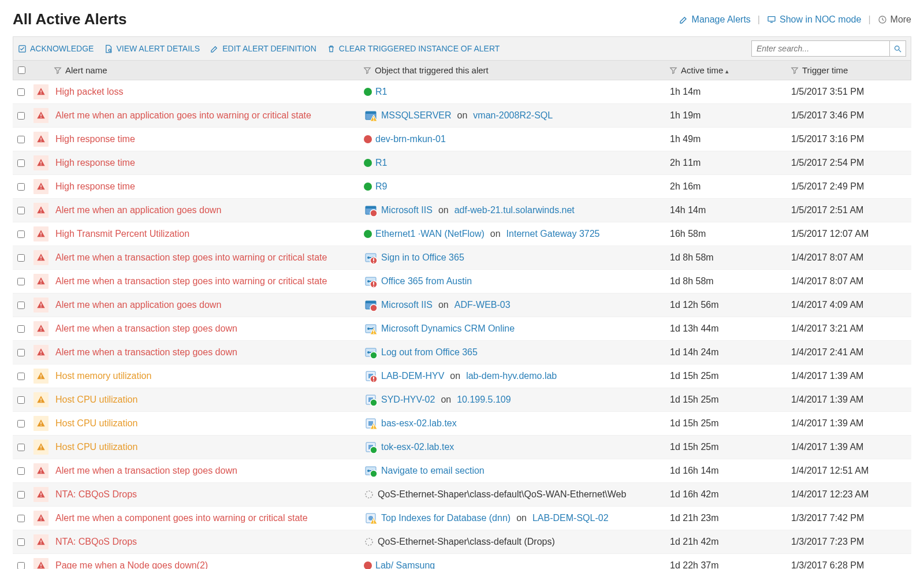  What do you see at coordinates (715, 20) in the screenshot?
I see `manage-alerts-link: Manage Alerts` at bounding box center [715, 20].